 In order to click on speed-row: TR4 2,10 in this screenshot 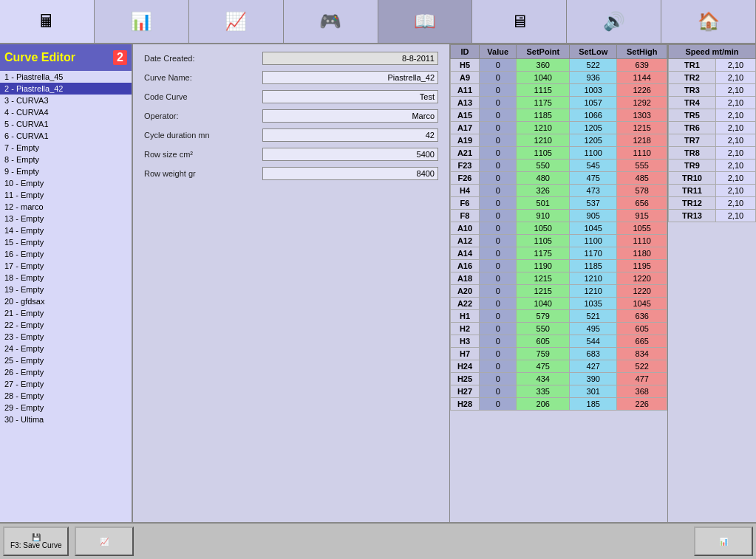, I will do `click(712, 103)`.